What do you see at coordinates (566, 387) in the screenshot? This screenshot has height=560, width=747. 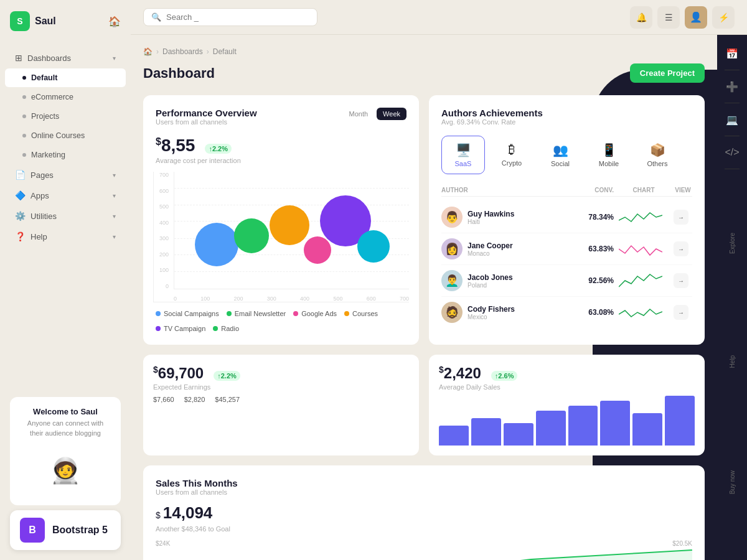 I see `daily-sales-label: Average Daily Sales` at bounding box center [566, 387].